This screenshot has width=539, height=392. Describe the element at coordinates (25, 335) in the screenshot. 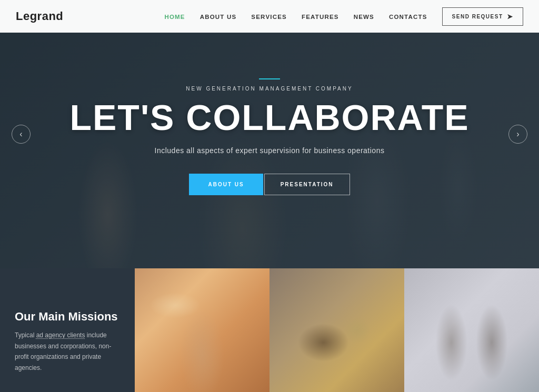

I see `mission-text-typical: Typical` at that location.